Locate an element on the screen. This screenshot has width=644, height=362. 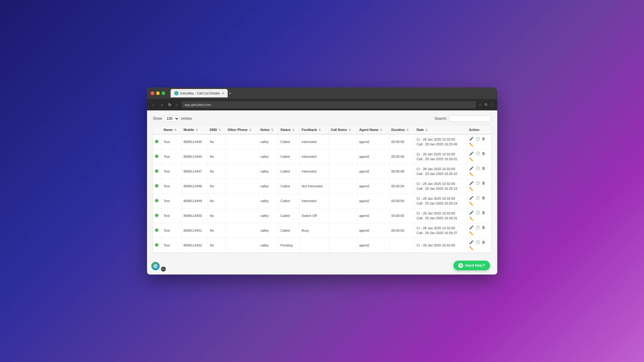
new-tab-button: + is located at coordinates (230, 93).